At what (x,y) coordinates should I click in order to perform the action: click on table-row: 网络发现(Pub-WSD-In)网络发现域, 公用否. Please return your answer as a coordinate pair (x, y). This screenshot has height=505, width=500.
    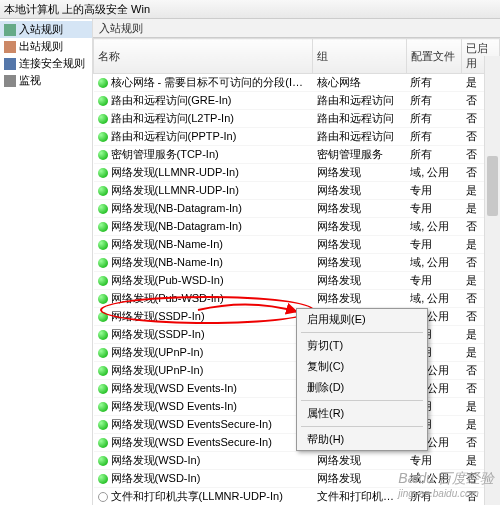
    Looking at the image, I should click on (297, 299).